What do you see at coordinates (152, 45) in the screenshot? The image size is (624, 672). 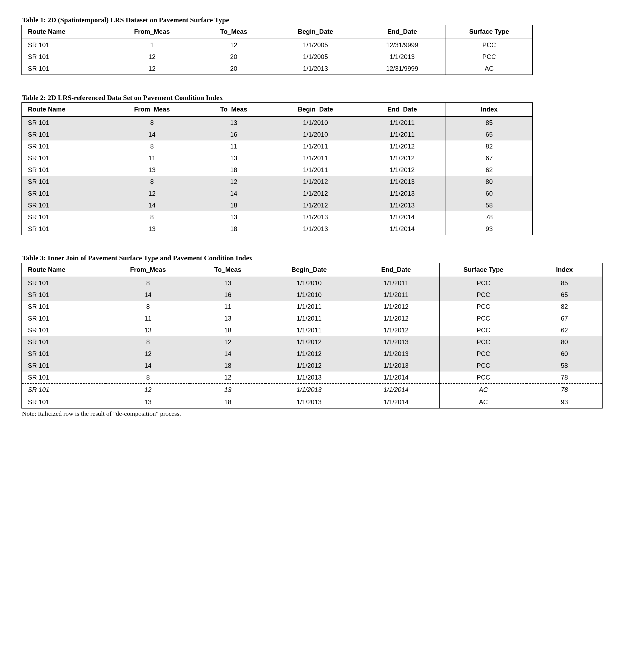 I see `cell: 1` at bounding box center [152, 45].